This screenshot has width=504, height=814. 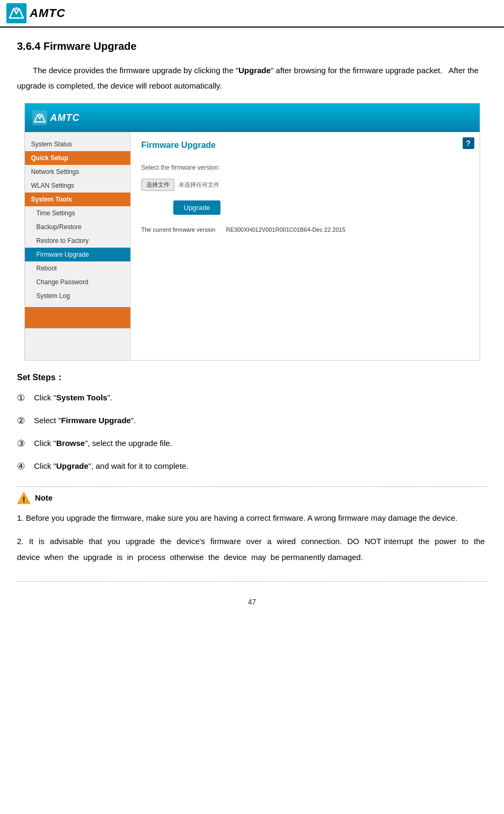 What do you see at coordinates (252, 423) in the screenshot?
I see `steps-section: Set Steps： ① Click "System Tools". ② Sel…` at bounding box center [252, 423].